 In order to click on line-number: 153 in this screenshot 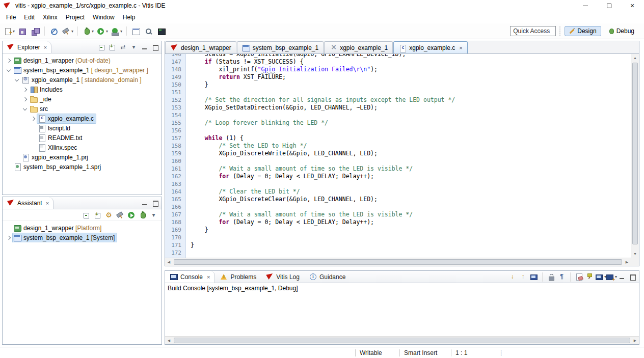, I will do `click(175, 108)`.